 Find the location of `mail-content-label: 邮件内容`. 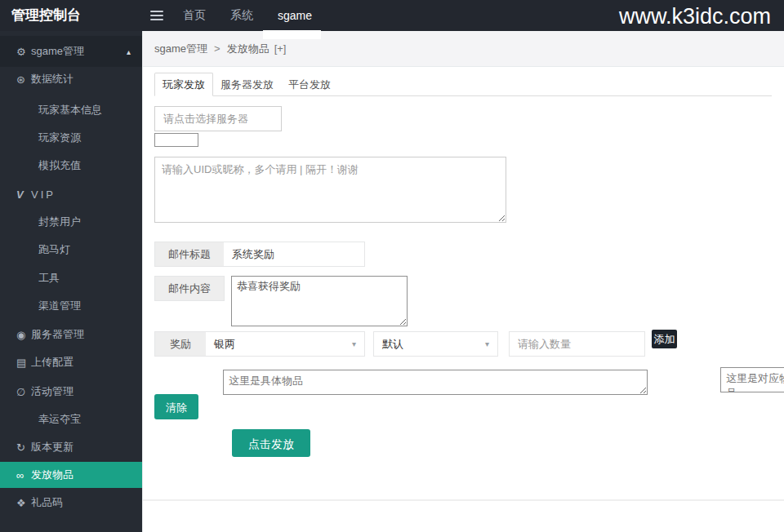

mail-content-label: 邮件内容 is located at coordinates (189, 289).